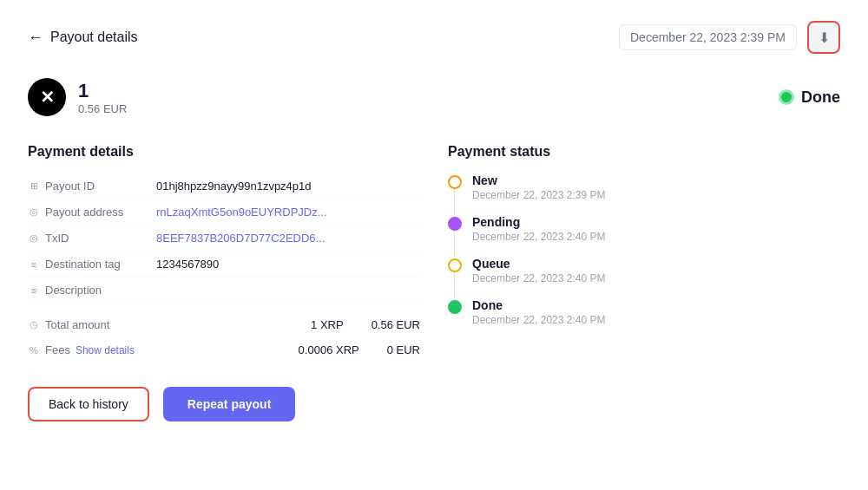  What do you see at coordinates (538, 229) in the screenshot?
I see `status-pending-text: Pending December 22, 2023 2:40 PM` at bounding box center [538, 229].